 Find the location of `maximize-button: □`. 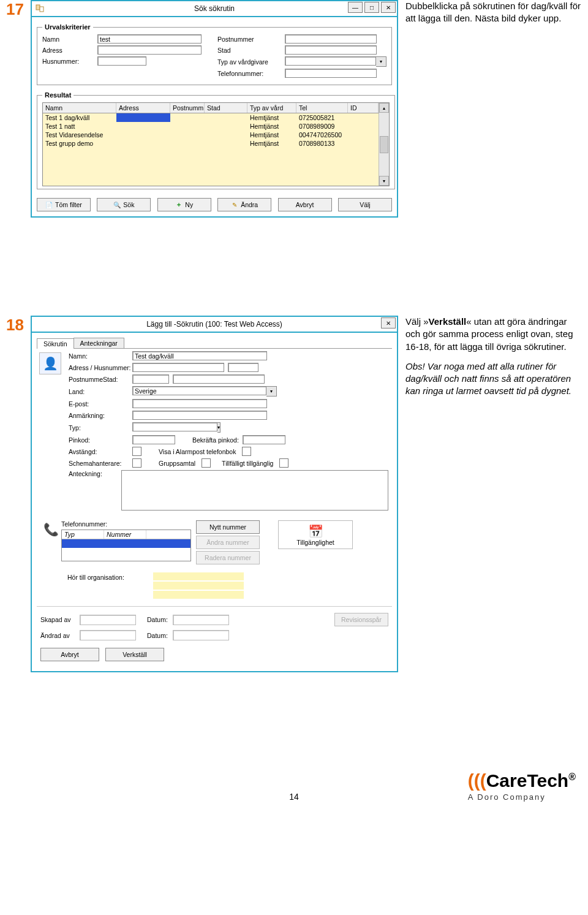

maximize-button: □ is located at coordinates (372, 7).